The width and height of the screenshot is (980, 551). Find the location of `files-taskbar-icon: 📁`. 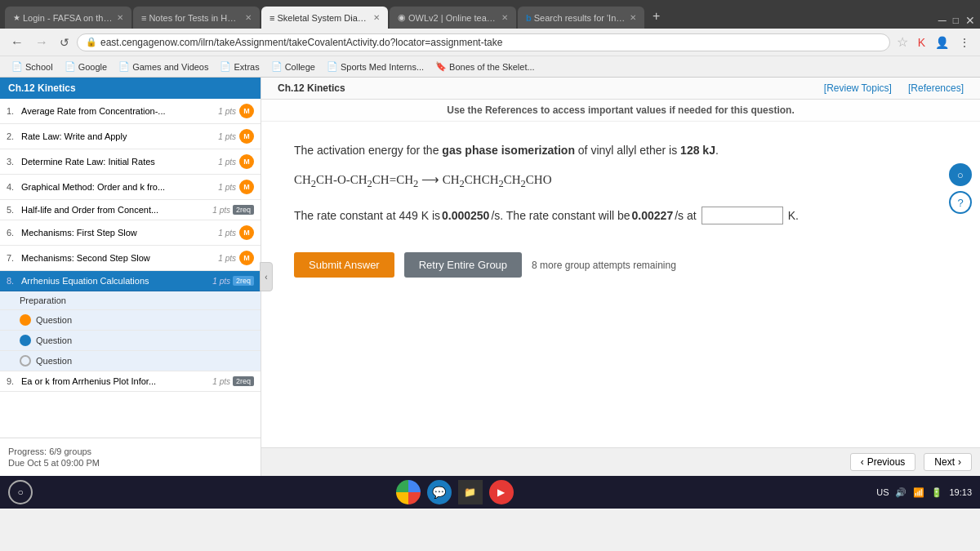

files-taskbar-icon: 📁 is located at coordinates (470, 492).